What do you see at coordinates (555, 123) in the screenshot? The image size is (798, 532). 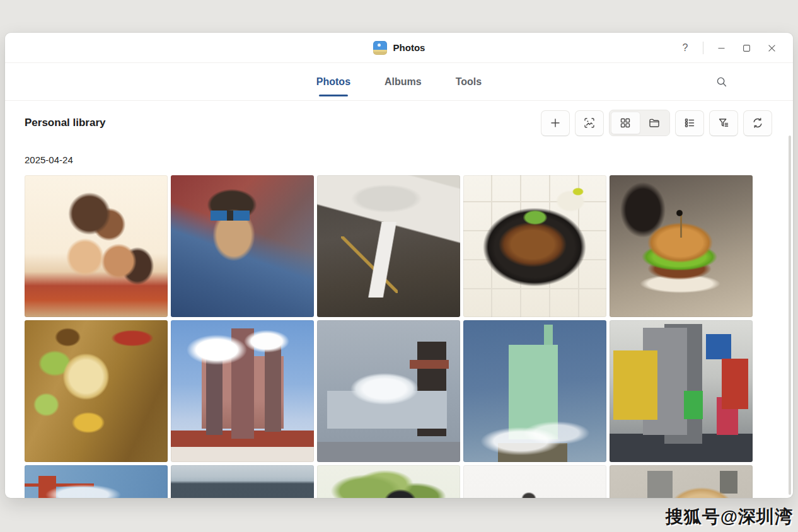 I see `add-icon` at bounding box center [555, 123].